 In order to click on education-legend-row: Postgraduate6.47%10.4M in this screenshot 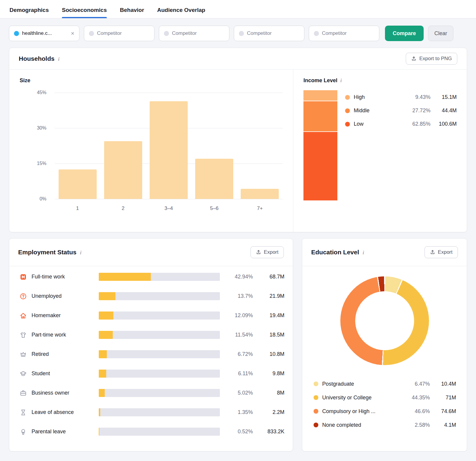, I will do `click(385, 384)`.